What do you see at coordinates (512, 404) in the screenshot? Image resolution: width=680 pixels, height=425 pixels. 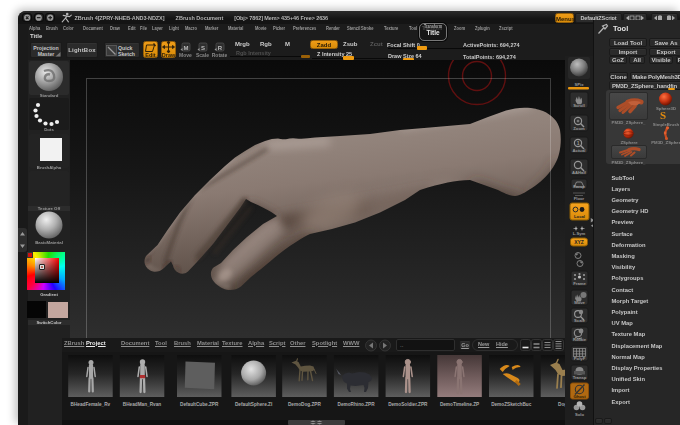 I see `svg-text: DemoZSketchBuc` at bounding box center [512, 404].